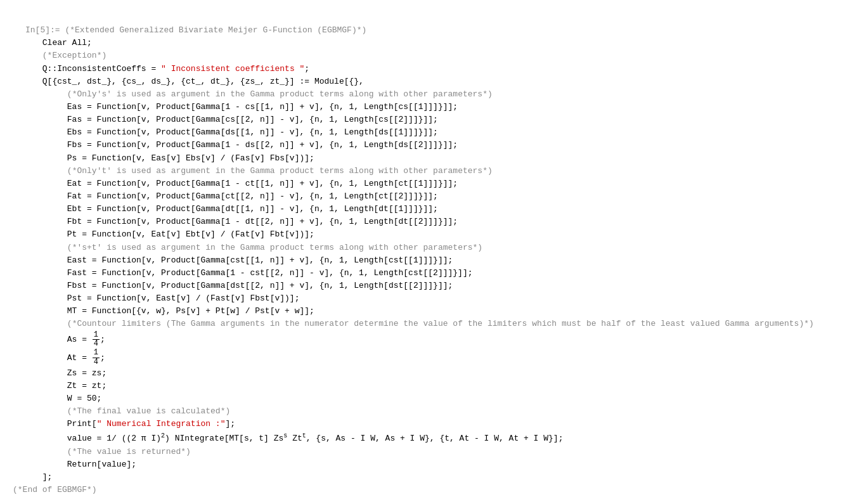 The height and width of the screenshot is (504, 852). Describe the element at coordinates (75, 464) in the screenshot. I see `line-return: Return[value];` at that location.